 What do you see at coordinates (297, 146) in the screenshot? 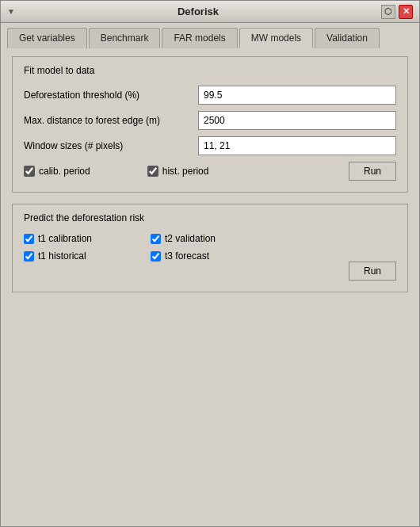
I see `window-sizes-input` at bounding box center [297, 146].